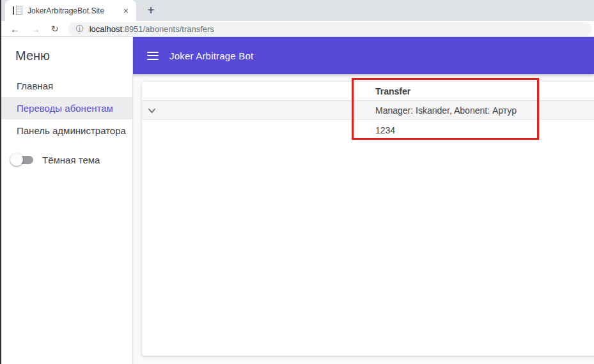 The width and height of the screenshot is (594, 364). I want to click on sidebar-menu: Главная Переводы абонентам Панель админи…, so click(66, 109).